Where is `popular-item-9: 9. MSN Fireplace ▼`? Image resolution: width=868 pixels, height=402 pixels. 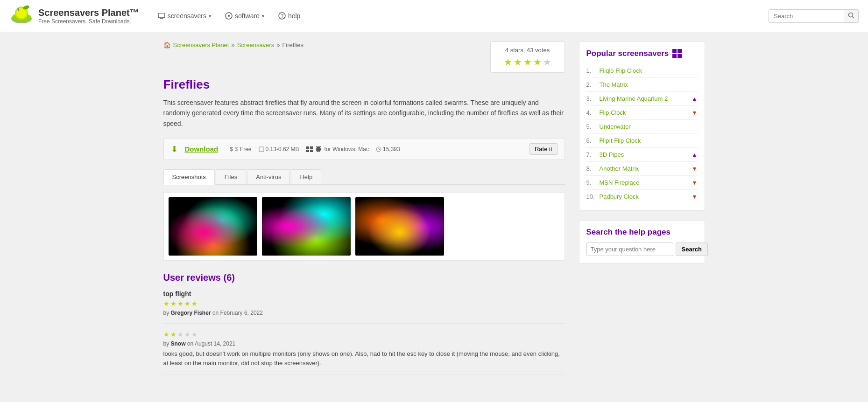 popular-item-9: 9. MSN Fireplace ▼ is located at coordinates (642, 183).